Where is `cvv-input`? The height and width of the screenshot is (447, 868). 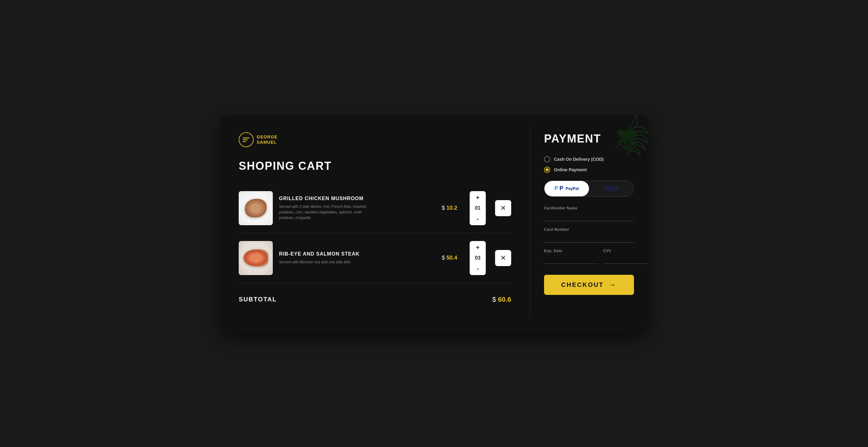
cvv-input is located at coordinates (625, 259).